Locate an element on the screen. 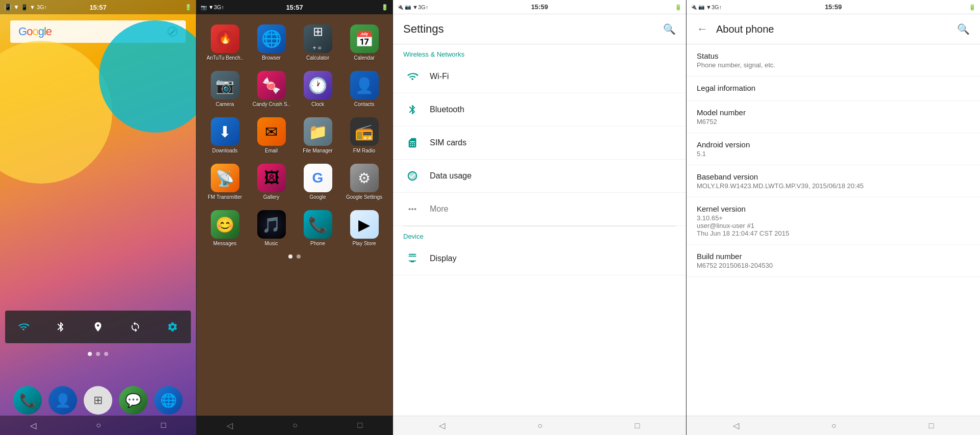 This screenshot has height=435, width=980. qs-wifi-icon is located at coordinates (23, 327).